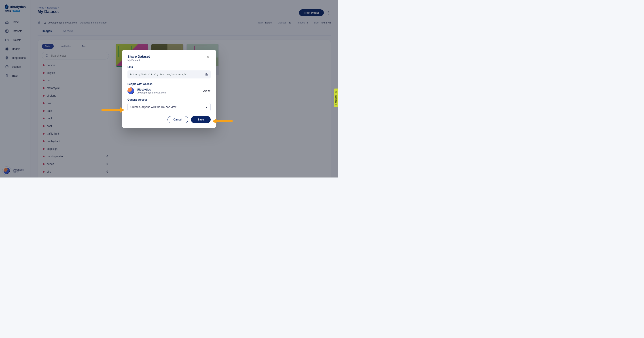 This screenshot has width=644, height=338. I want to click on org-email: developer@ultralytics.com, so click(151, 92).